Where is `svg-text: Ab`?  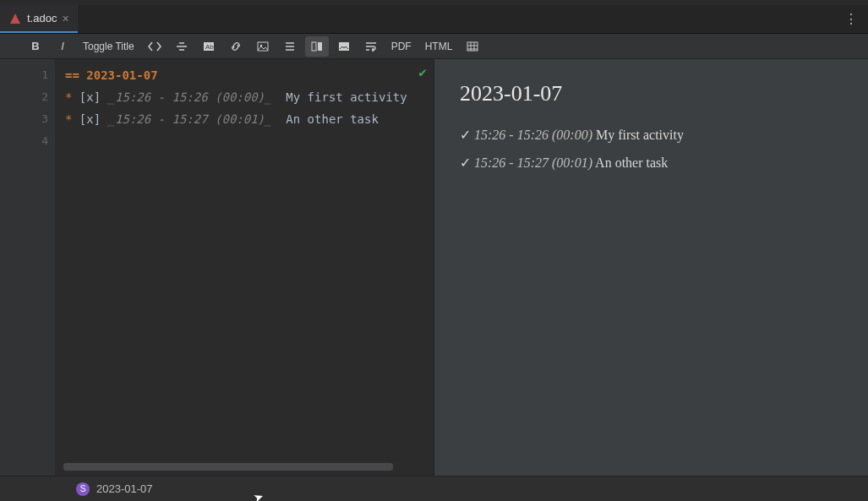 svg-text: Ab is located at coordinates (210, 47).